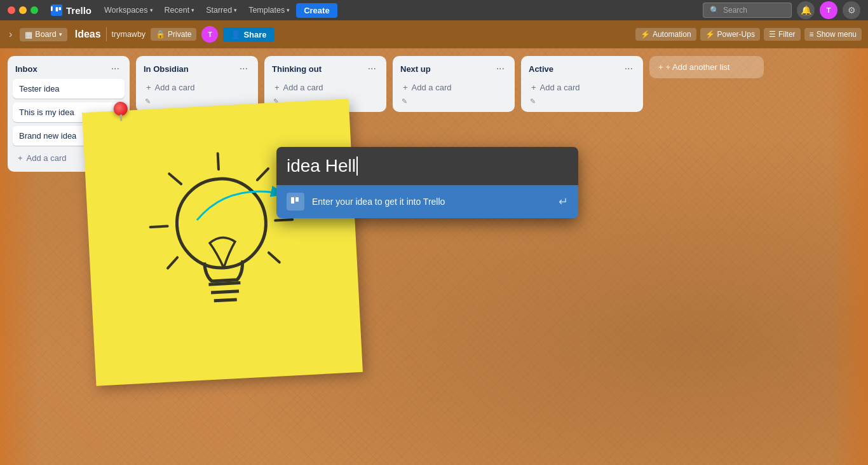 The image size is (868, 465). I want to click on titlebar-right: 🔍 Search 🔔 T ⚙, so click(782, 10).